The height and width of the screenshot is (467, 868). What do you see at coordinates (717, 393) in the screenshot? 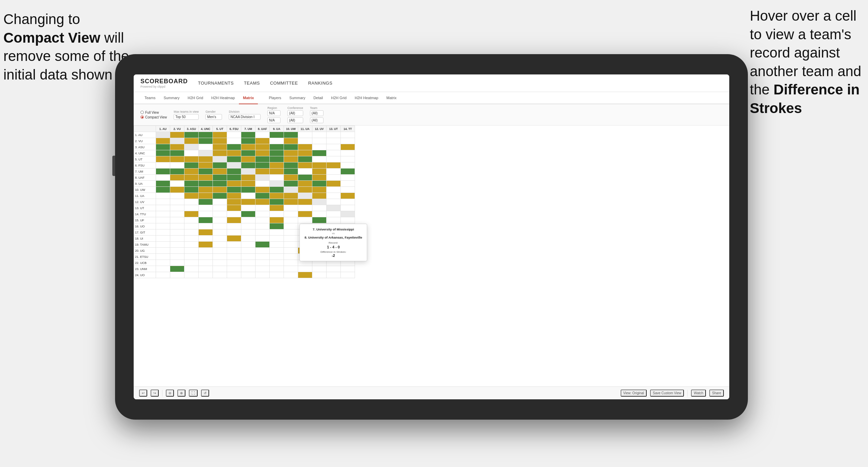
I see `share-button: Share` at bounding box center [717, 393].